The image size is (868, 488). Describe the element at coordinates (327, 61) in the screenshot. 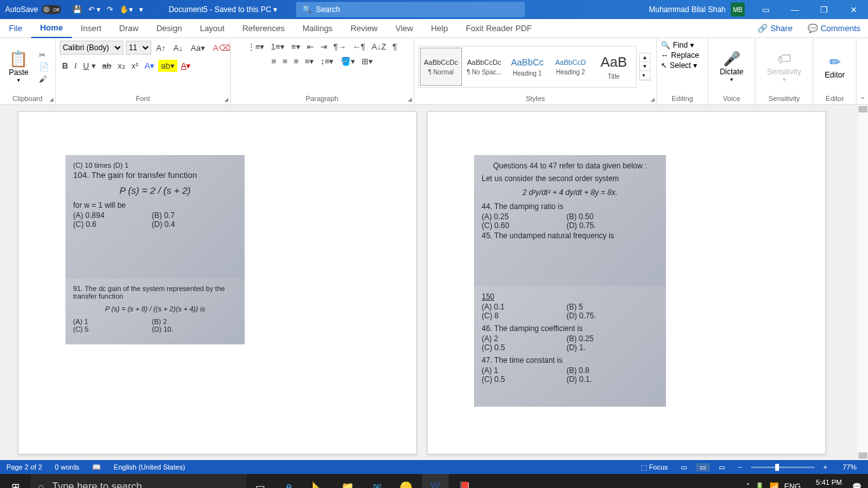

I see `line-spacing-icon: ↕≡▾` at that location.